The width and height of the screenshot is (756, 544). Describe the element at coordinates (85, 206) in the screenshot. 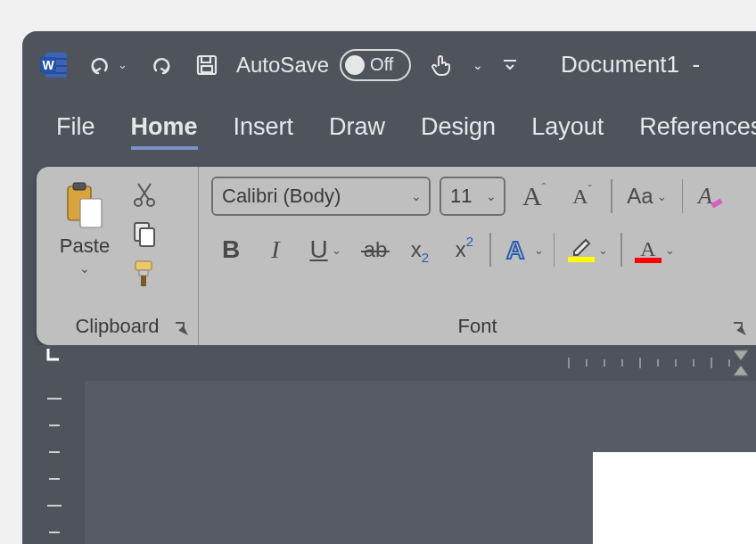

I see `paste-icon` at that location.